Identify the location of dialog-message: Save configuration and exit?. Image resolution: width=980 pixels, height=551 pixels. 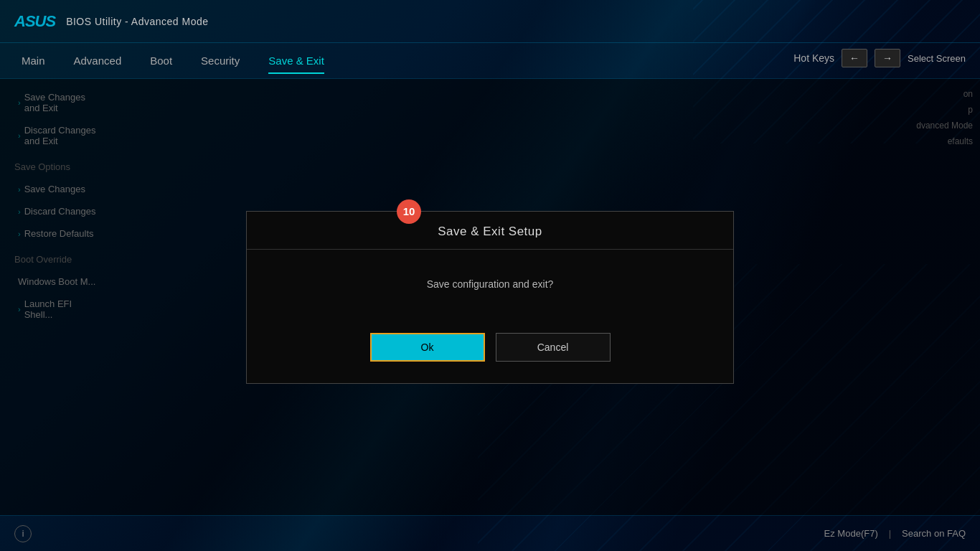
(490, 284).